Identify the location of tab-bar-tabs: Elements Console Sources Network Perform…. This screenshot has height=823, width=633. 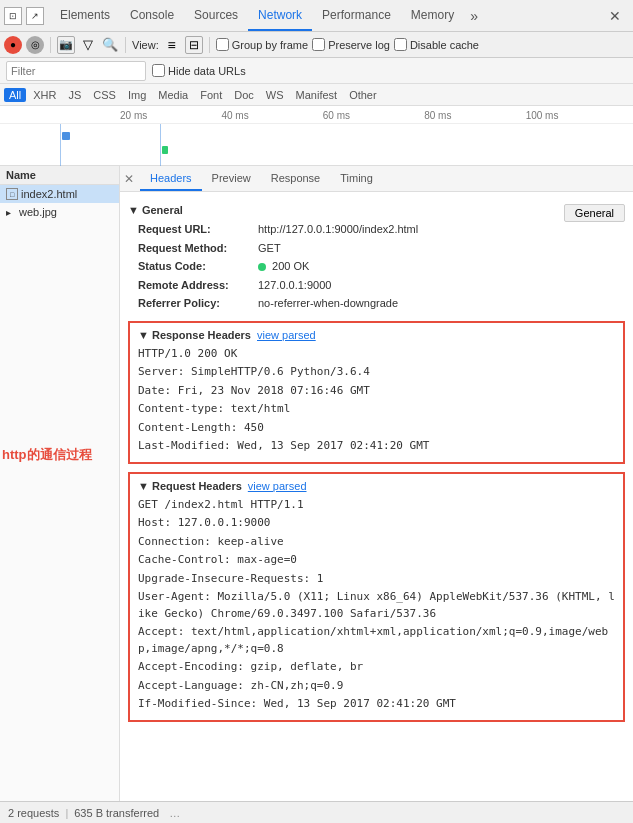
(326, 16).